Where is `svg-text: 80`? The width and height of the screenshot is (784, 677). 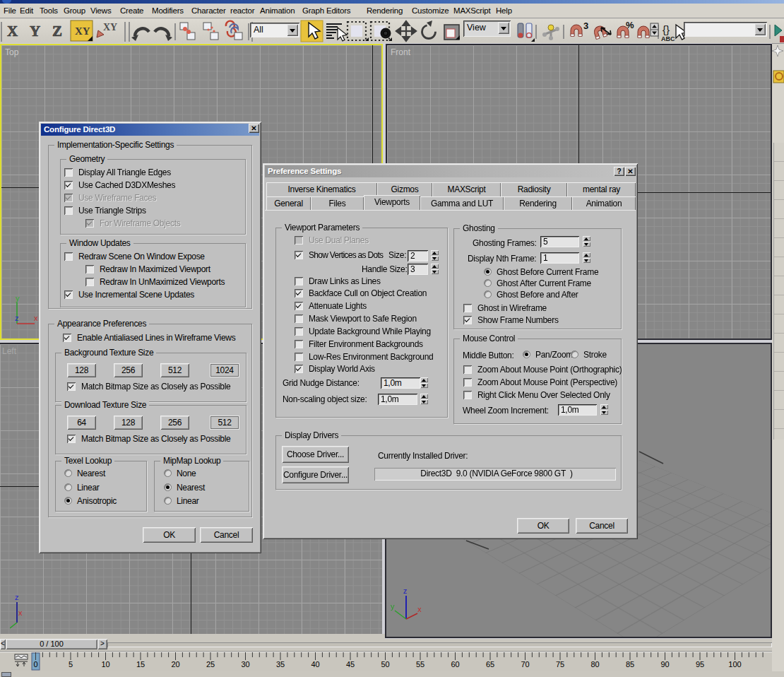 svg-text: 80 is located at coordinates (595, 664).